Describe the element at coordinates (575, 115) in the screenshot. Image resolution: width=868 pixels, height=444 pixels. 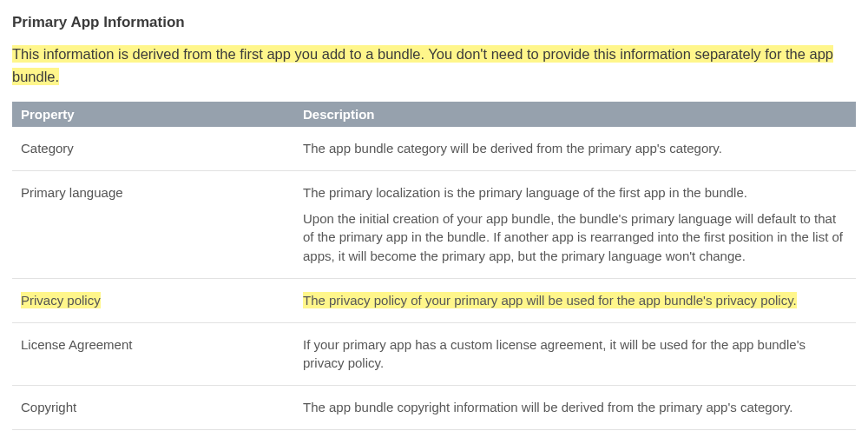
I see `col-description: Description` at that location.